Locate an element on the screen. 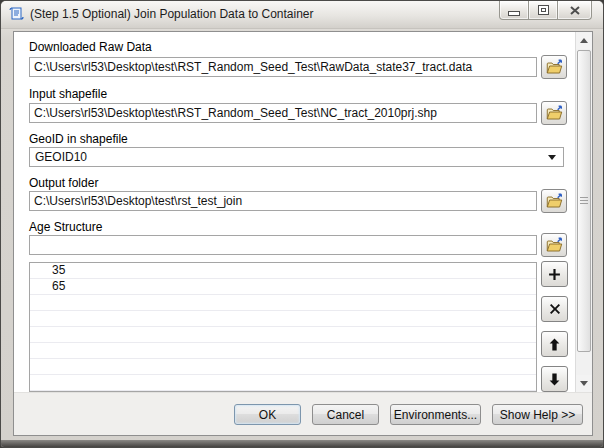 This screenshot has width=604, height=448. environments-button: Environments... is located at coordinates (436, 414).